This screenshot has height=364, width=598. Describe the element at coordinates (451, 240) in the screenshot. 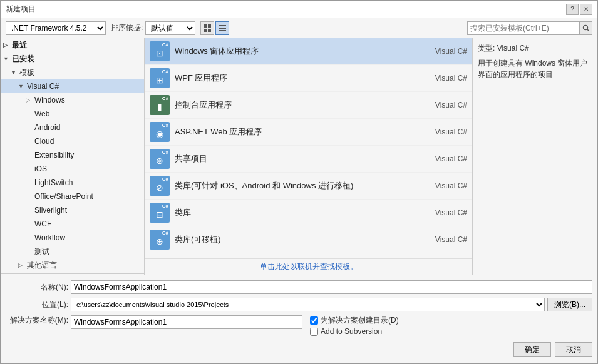

I see `template-type-portable_classlib: Visual C#` at that location.